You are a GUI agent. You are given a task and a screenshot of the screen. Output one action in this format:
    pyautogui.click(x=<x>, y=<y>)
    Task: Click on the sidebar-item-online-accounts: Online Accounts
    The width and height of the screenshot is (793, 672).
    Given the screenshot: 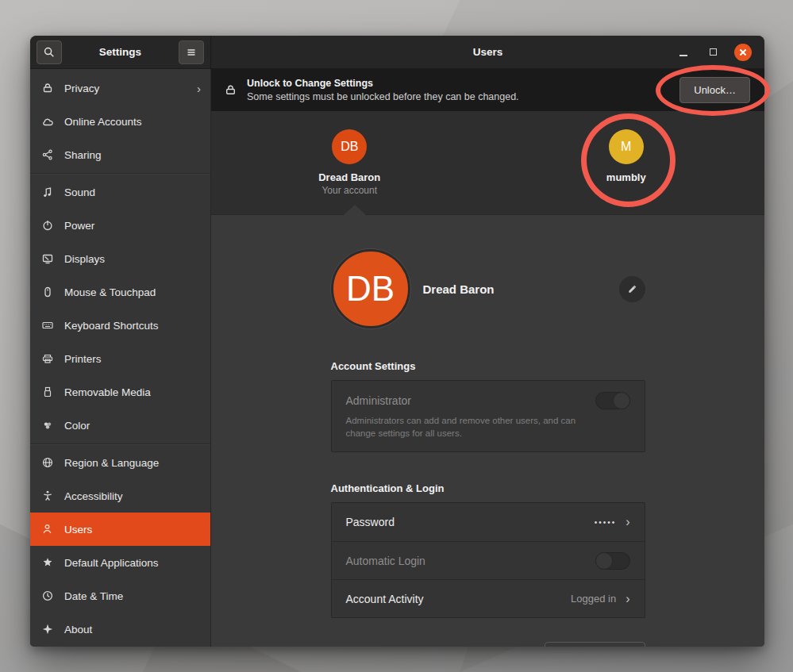 What is the action you would take?
    pyautogui.click(x=121, y=121)
    